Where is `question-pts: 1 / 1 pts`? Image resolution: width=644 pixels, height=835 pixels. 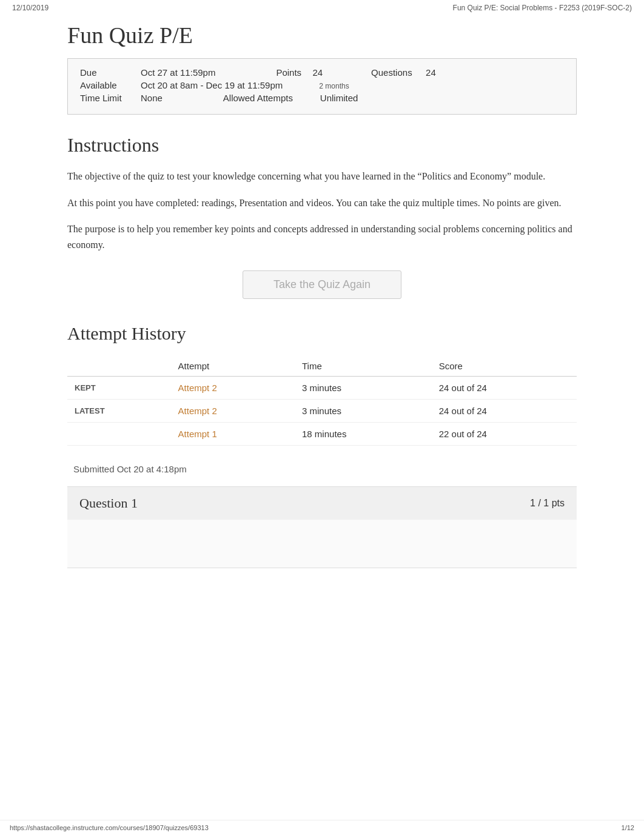
question-pts: 1 / 1 pts is located at coordinates (547, 503).